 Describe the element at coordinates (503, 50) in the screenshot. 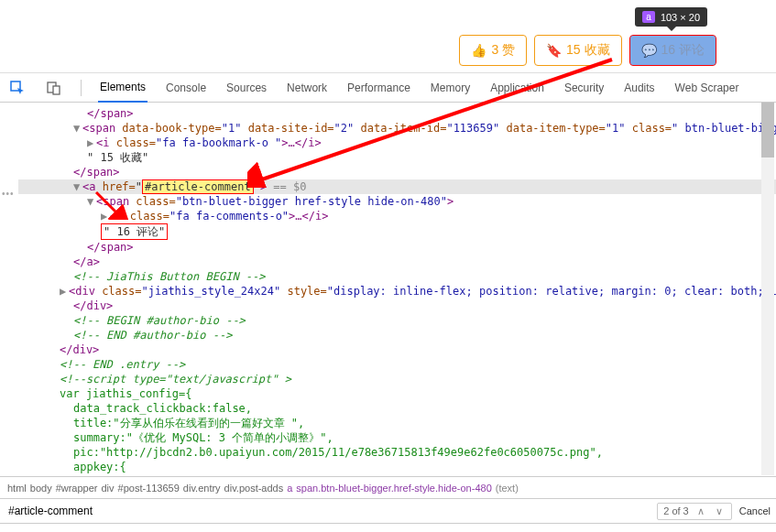

I see `praise-label: 3 赞` at that location.